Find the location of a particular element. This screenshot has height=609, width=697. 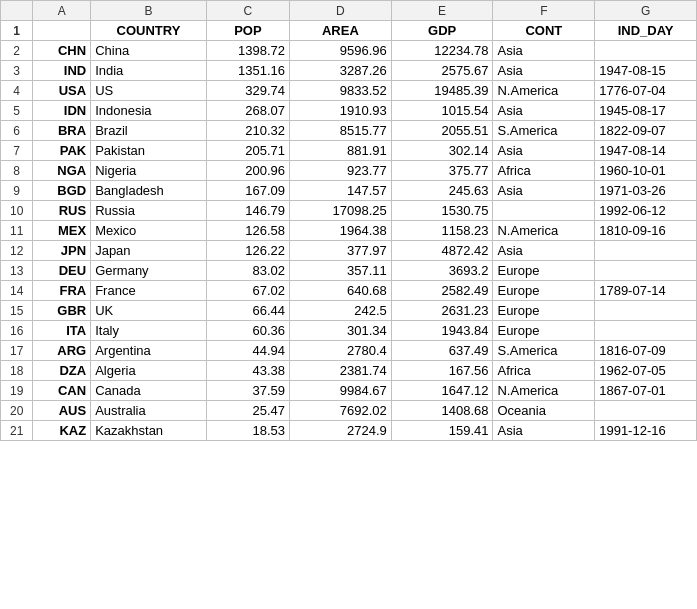

cell-code: DEU is located at coordinates (62, 271).